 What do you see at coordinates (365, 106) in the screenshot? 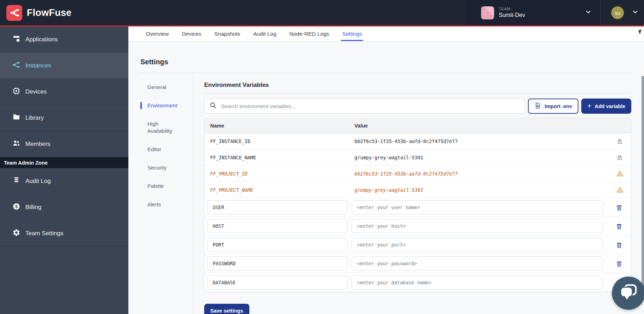
I see `search-box` at bounding box center [365, 106].